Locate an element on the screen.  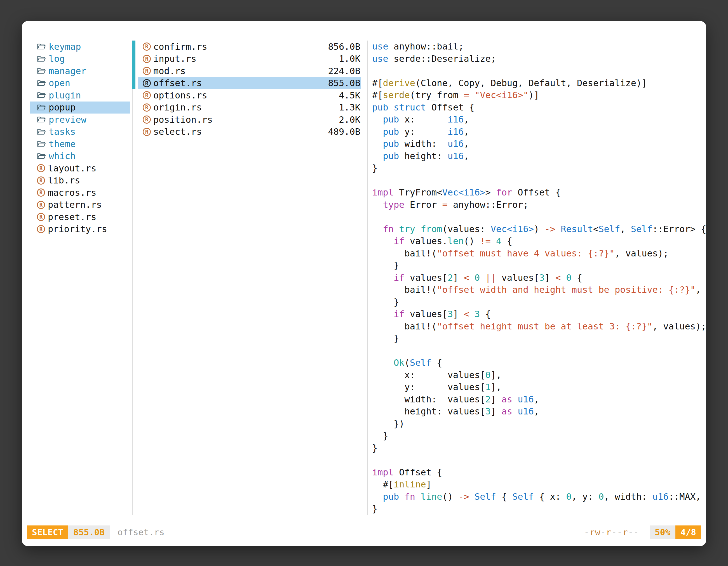
file-row-input.rs: Rinput.rs1.0K is located at coordinates (249, 59).